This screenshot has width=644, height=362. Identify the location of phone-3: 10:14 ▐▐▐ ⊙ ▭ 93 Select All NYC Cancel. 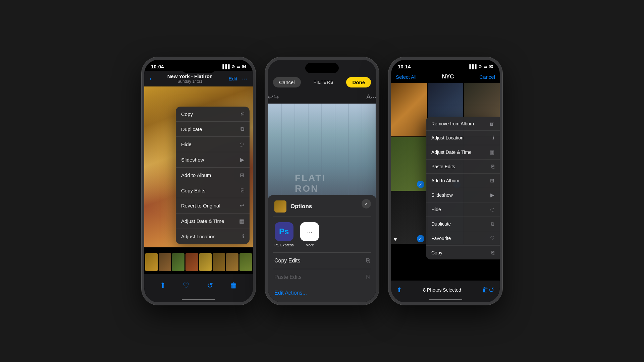
(445, 181).